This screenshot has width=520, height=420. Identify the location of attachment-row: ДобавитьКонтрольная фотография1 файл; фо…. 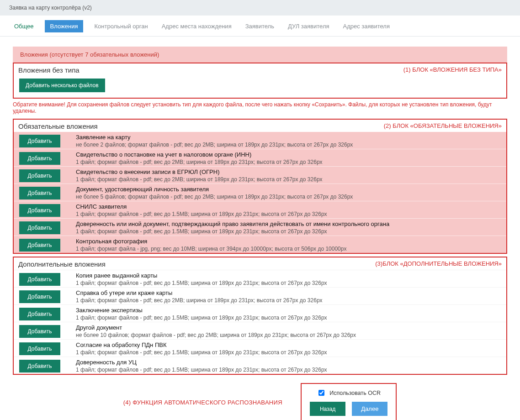
(260, 244).